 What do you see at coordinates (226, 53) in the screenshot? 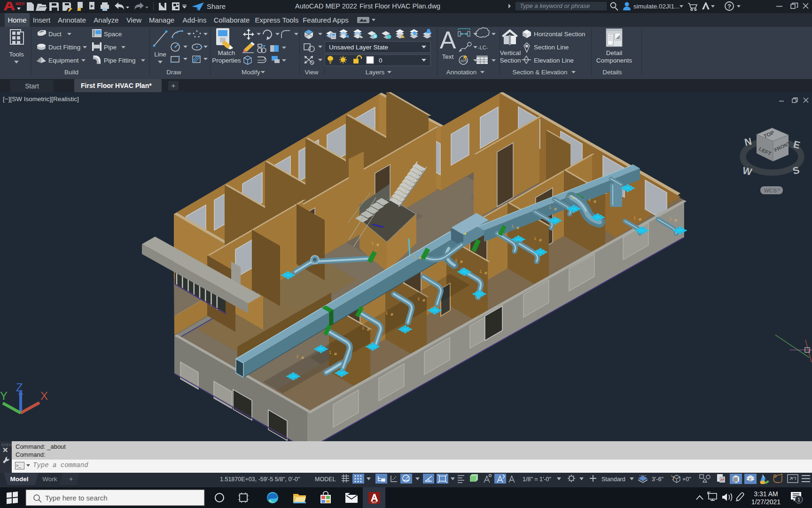
I see `svg-text: Match` at bounding box center [226, 53].